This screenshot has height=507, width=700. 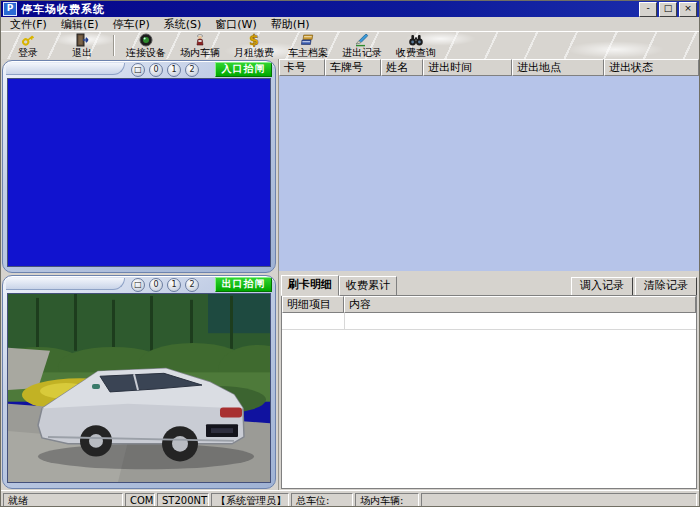 What do you see at coordinates (82, 40) in the screenshot?
I see `exit-door-icon` at bounding box center [82, 40].